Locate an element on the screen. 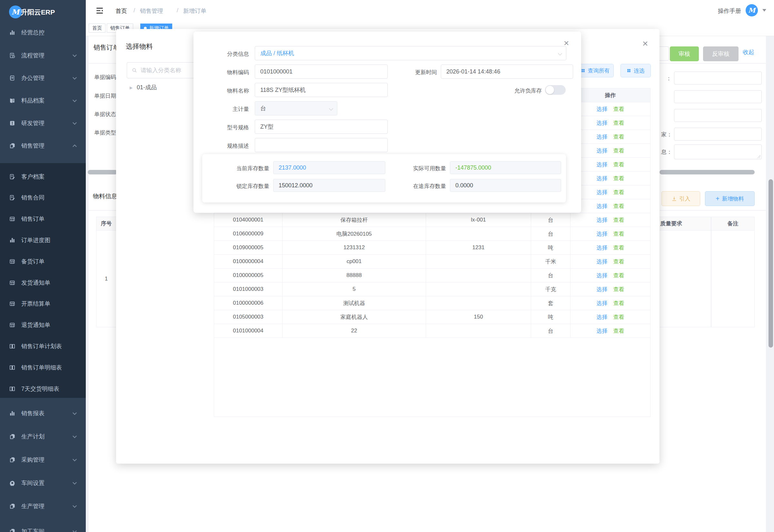  sidebar-item-return-notice: 退货通知单 is located at coordinates (43, 325).